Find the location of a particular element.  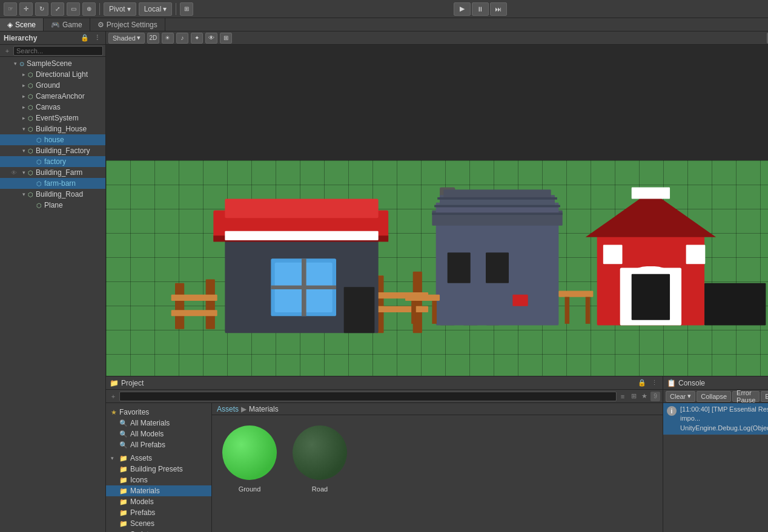

tab-project-settings: ⚙ Project Settings is located at coordinates (128, 24).